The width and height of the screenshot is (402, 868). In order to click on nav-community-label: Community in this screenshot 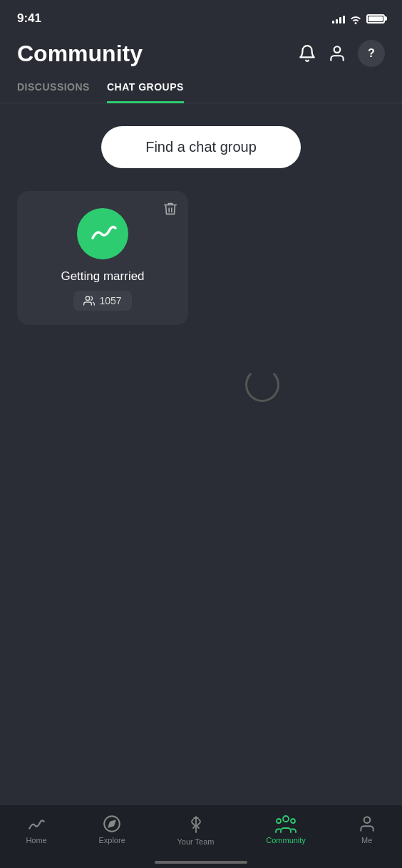, I will do `click(286, 840)`.